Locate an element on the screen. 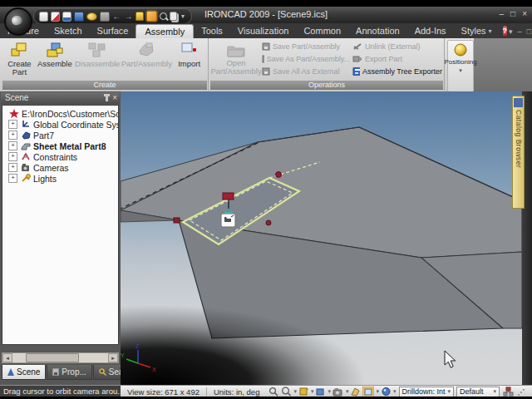  tab-sketch: Sketch is located at coordinates (68, 32).